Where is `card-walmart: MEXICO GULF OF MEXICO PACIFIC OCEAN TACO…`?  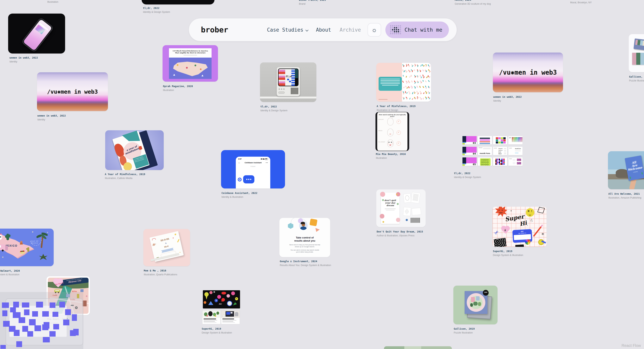 card-walmart: MEXICO GULF OF MEXICO PACIFIC OCEAN TACO… is located at coordinates (27, 247).